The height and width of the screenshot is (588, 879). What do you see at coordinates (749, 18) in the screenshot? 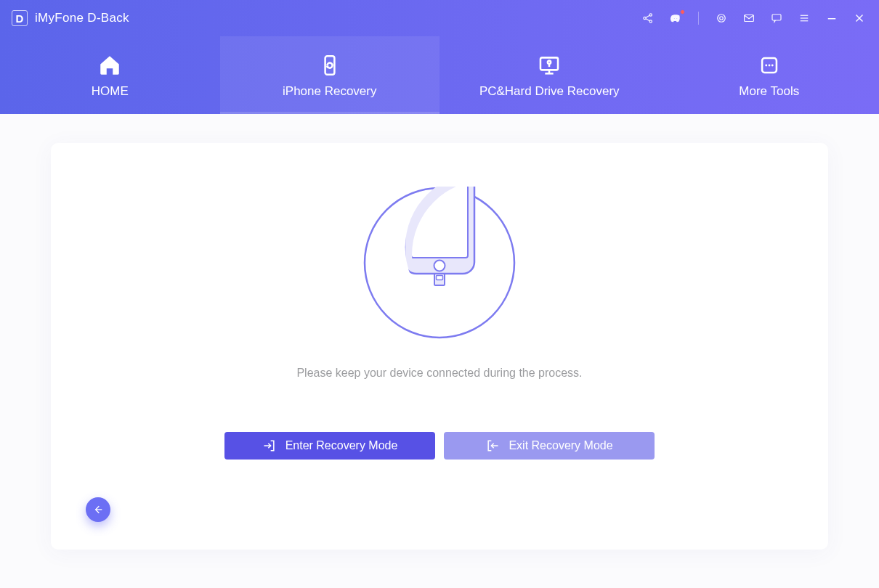
I see `mail-icon` at bounding box center [749, 18].